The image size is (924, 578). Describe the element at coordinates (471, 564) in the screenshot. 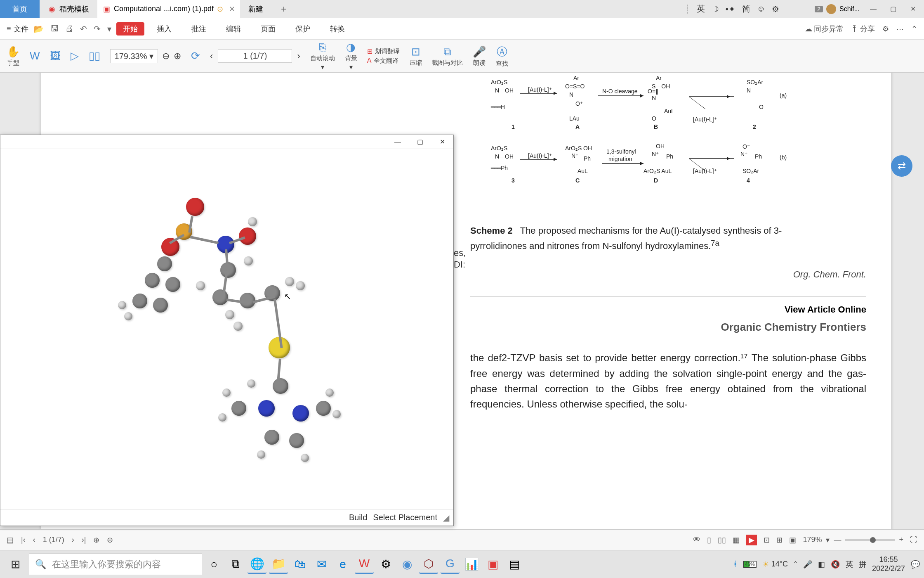

I see `app2-icon: 📊` at that location.